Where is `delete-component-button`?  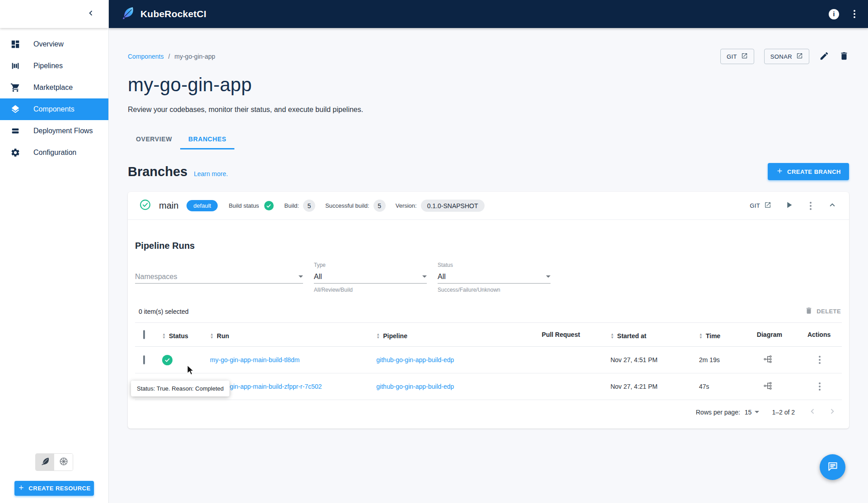
delete-component-button is located at coordinates (844, 57).